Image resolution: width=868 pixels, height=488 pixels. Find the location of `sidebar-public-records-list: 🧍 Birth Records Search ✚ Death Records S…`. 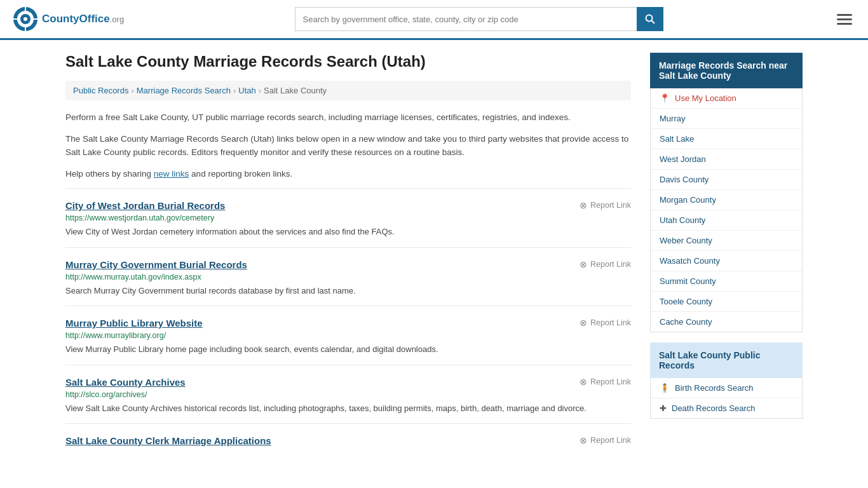

sidebar-public-records-list: 🧍 Birth Records Search ✚ Death Records S… is located at coordinates (726, 398).